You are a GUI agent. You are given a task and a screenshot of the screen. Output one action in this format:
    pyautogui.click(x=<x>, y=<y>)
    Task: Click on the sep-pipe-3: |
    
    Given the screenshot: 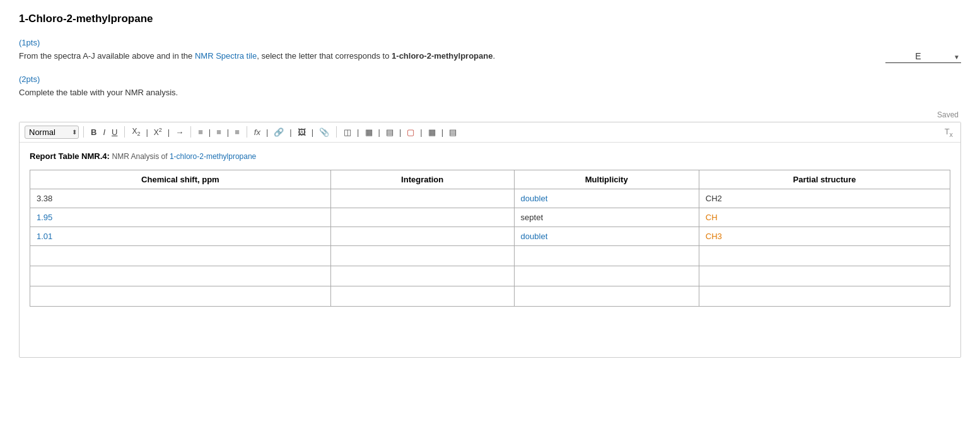 What is the action you would take?
    pyautogui.click(x=209, y=132)
    